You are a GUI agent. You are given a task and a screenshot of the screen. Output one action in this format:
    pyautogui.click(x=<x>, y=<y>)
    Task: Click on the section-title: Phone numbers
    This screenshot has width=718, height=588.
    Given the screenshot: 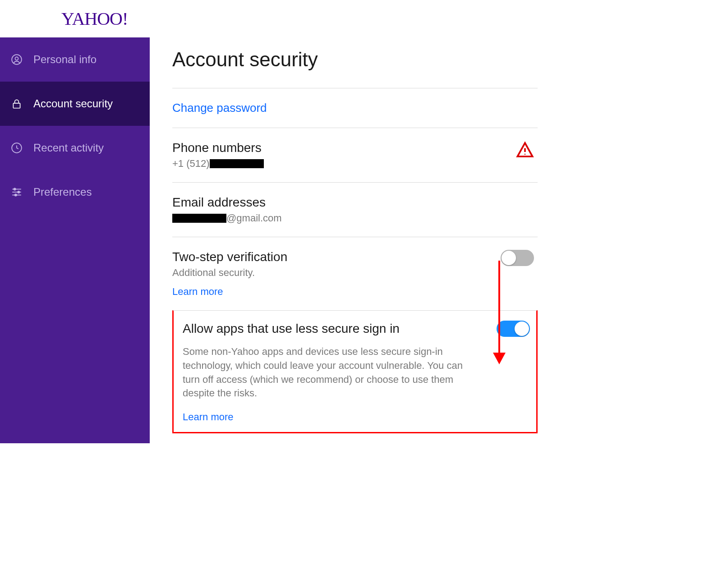 What is the action you would take?
    pyautogui.click(x=355, y=148)
    